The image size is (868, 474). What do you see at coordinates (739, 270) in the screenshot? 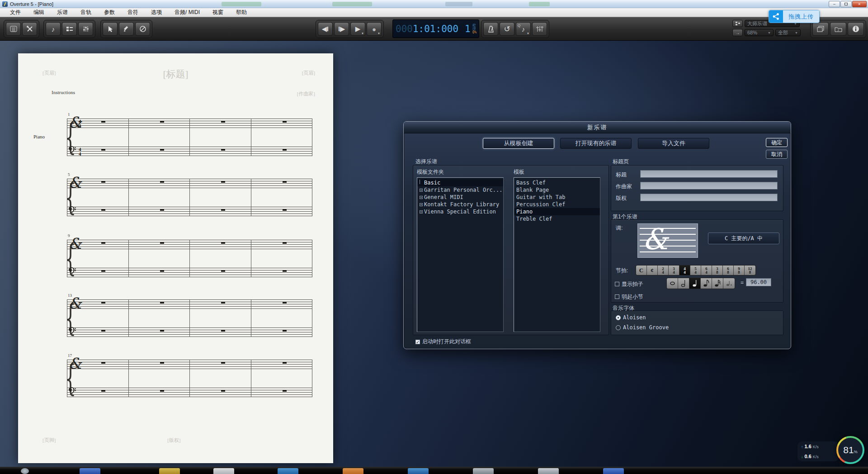
I see `meter-9-8-button: 98` at bounding box center [739, 270].